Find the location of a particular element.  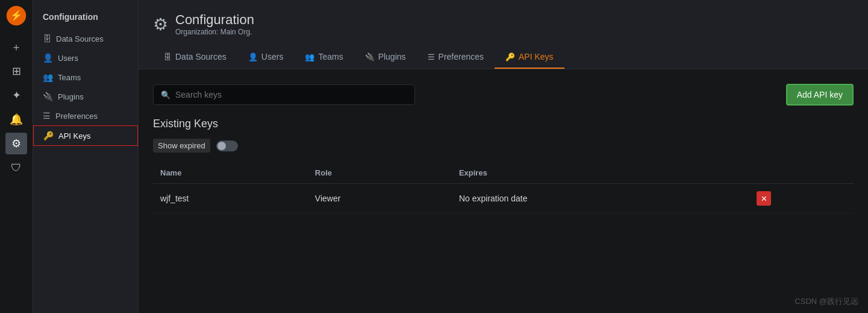

tab-api-keys-icon: 🔑 is located at coordinates (510, 57).